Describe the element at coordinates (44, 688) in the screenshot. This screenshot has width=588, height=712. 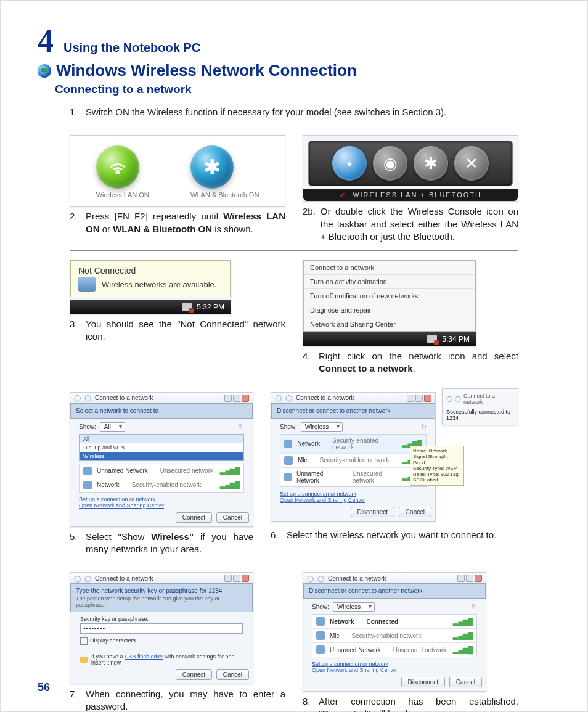
I see `page-number: 56` at that location.